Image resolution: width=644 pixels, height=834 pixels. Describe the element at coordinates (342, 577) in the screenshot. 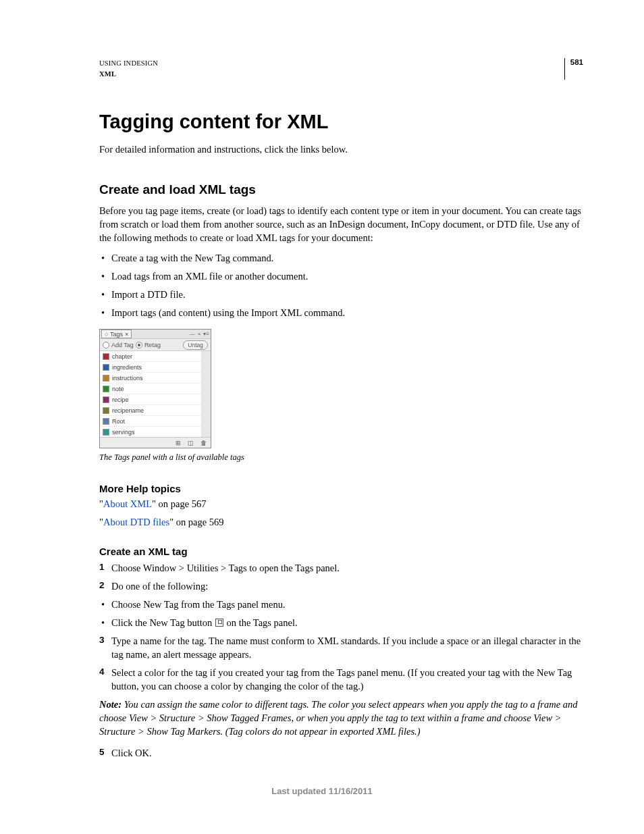

I see `steps-list: Choose Window > Utilities > Tags to open…` at that location.